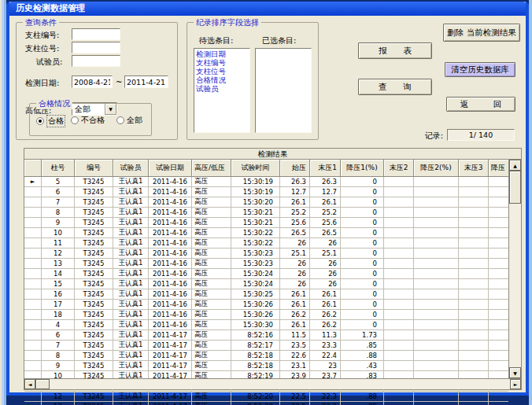  I want to click on column-header: 高压/低压, so click(212, 168).